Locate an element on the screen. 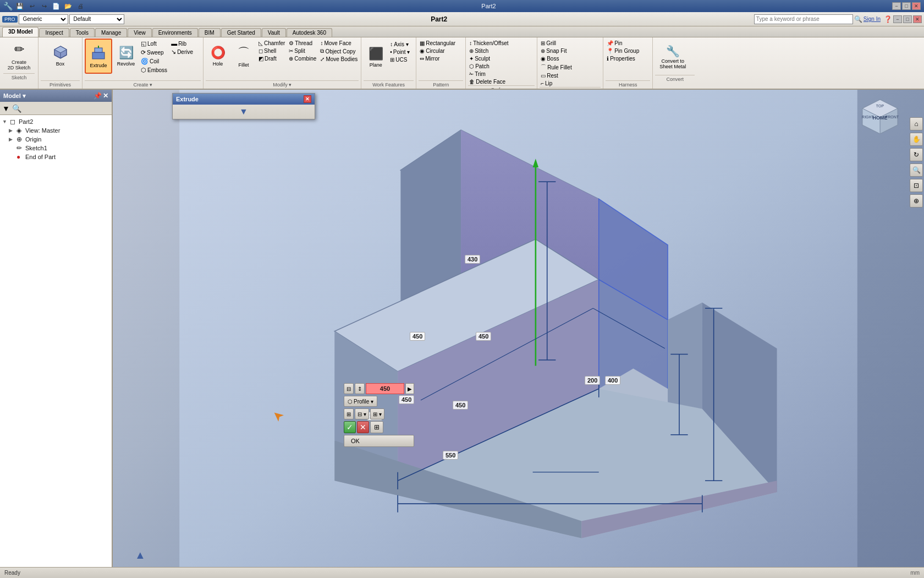 This screenshot has width=924, height=578. ucs-btn: ⊞ UCS is located at coordinates (400, 59).